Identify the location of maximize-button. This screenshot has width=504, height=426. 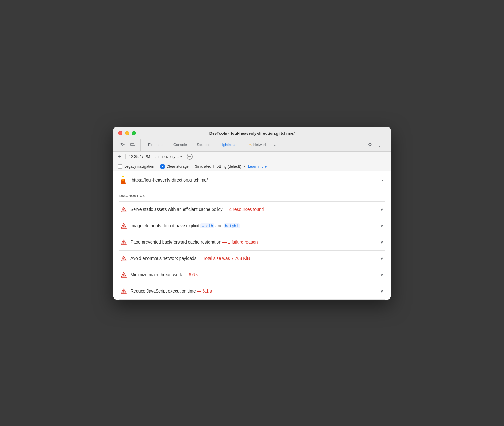
(134, 133).